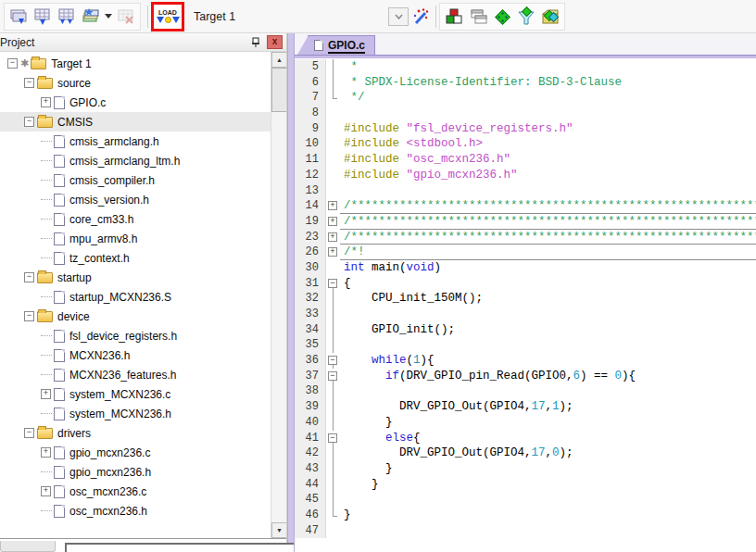 This screenshot has height=552, width=756. Describe the element at coordinates (548, 439) in the screenshot. I see `code-text: else{` at that location.